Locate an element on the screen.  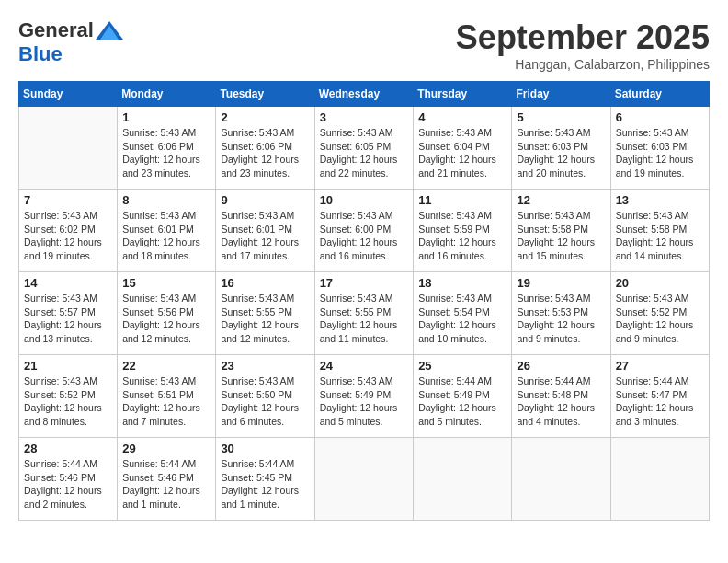
day-number: 18 is located at coordinates (462, 283).